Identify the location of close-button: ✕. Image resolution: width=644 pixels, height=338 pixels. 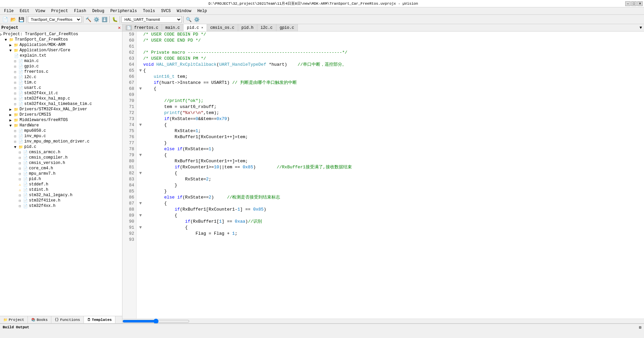
(640, 4).